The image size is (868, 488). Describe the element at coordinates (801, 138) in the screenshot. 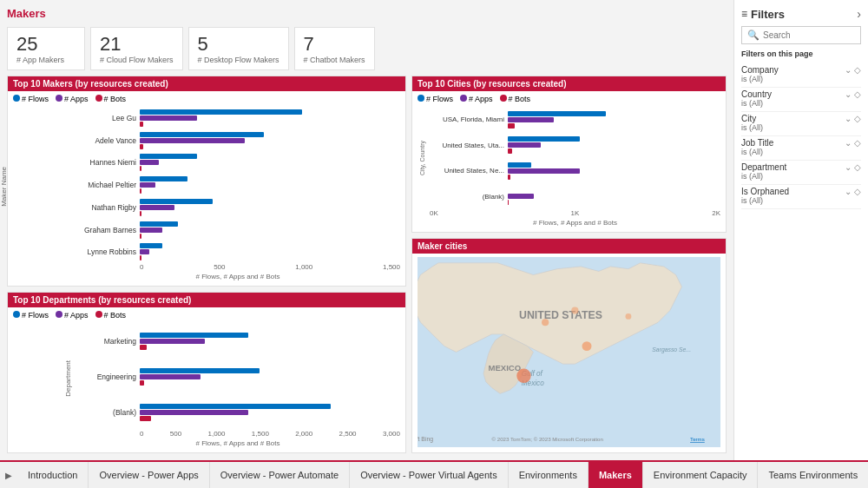

I see `filter-items-list: Company ⌄ ◇ is (All) Country ⌄ ◇ is (All…` at that location.